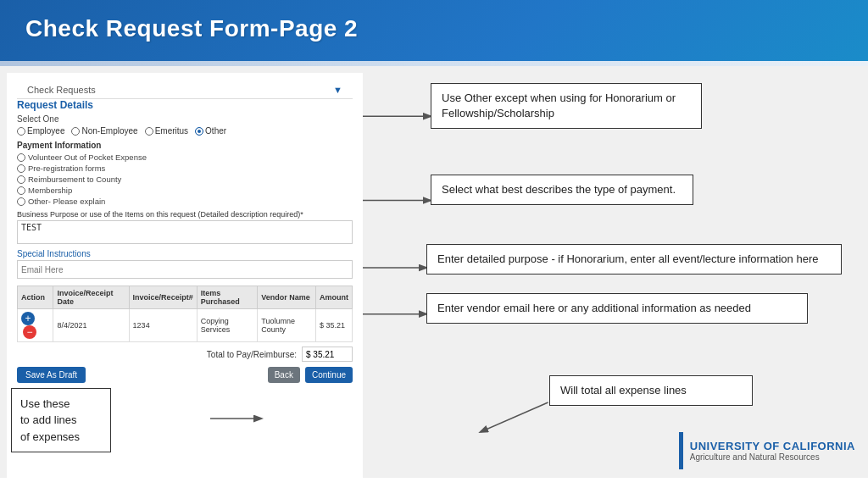  What do you see at coordinates (75, 180) in the screenshot?
I see `payment-reimbursement-label: Reimbursement to County` at bounding box center [75, 180].